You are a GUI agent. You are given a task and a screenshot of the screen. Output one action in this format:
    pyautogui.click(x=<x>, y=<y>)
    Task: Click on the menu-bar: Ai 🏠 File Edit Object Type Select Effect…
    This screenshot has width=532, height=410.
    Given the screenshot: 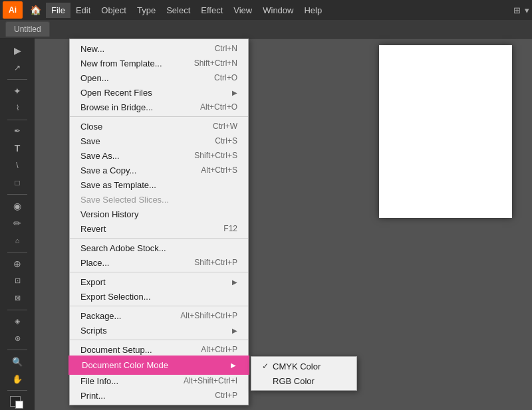 What is the action you would take?
    pyautogui.click(x=266, y=10)
    